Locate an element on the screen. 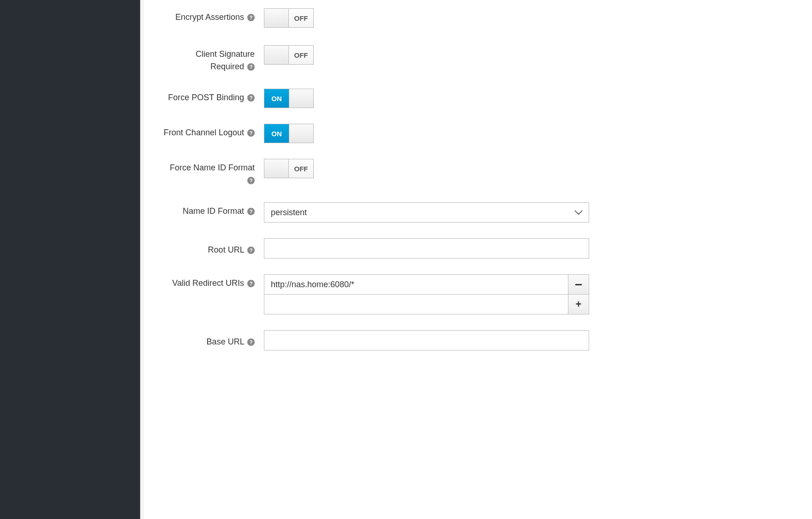 Image resolution: width=812 pixels, height=519 pixels. encrypt-assertions-toggle: OFF is located at coordinates (289, 18).